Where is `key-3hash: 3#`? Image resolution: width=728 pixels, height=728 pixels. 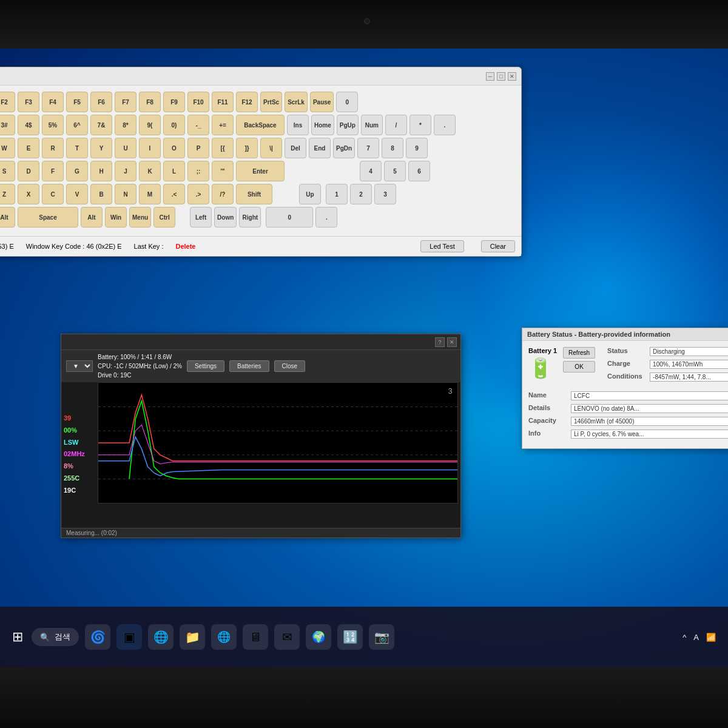 key-3hash: 3# is located at coordinates (7, 125).